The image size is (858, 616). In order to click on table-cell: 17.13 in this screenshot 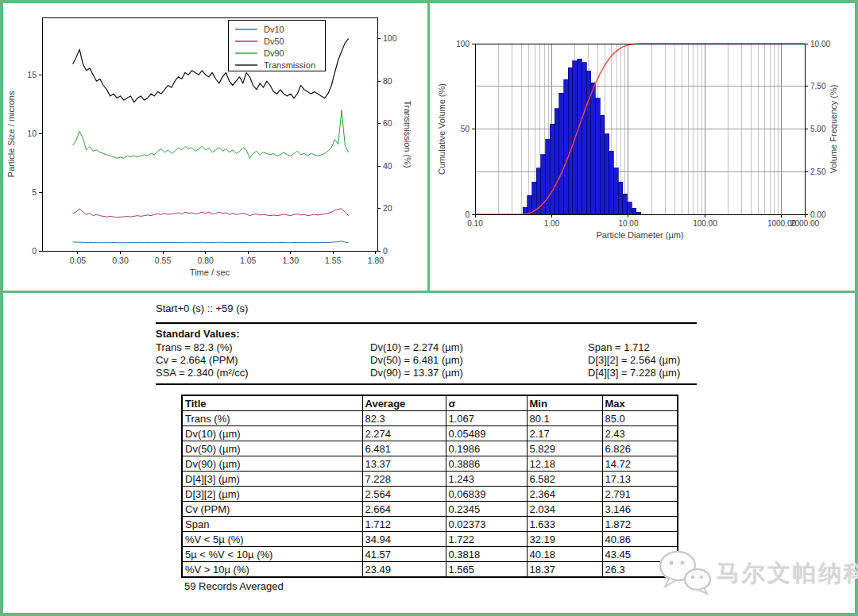, I will do `click(640, 479)`.